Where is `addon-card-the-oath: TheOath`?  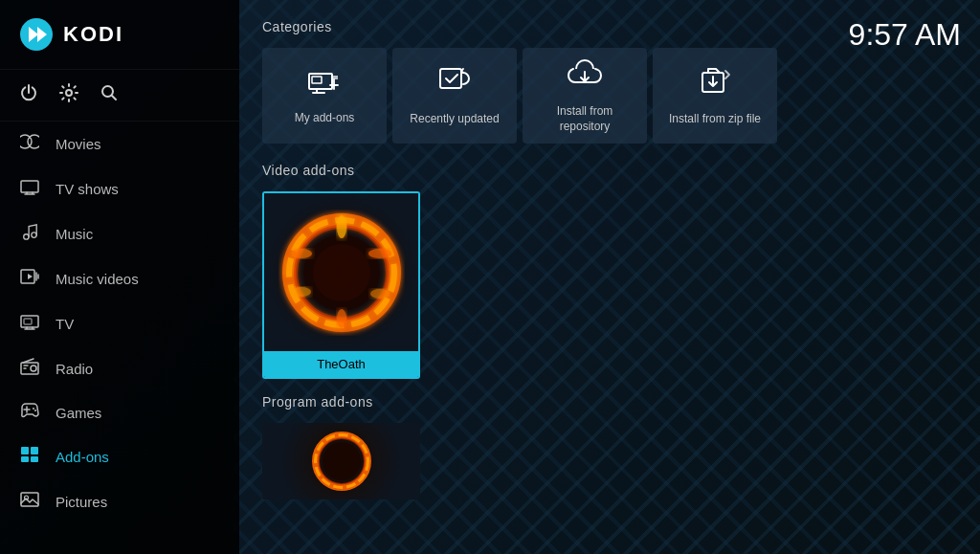 addon-card-the-oath: TheOath is located at coordinates (341, 285).